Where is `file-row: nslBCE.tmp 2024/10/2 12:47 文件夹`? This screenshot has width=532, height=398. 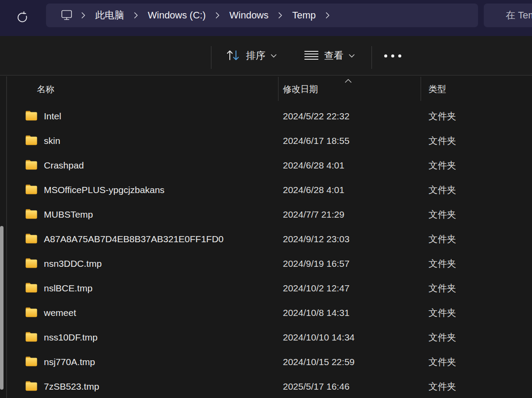
file-row: nslBCE.tmp 2024/10/2 12:47 文件夹 is located at coordinates (266, 288).